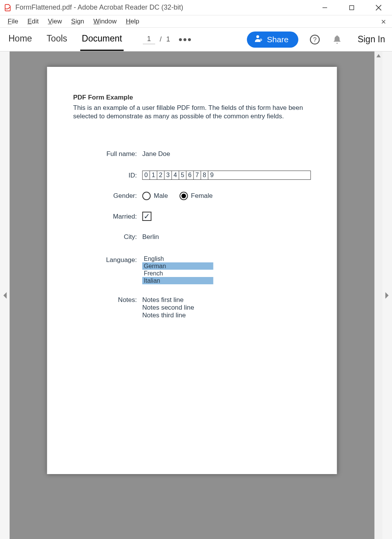 The height and width of the screenshot is (539, 392). Describe the element at coordinates (8, 8) in the screenshot. I see `acrobat-icon` at that location.